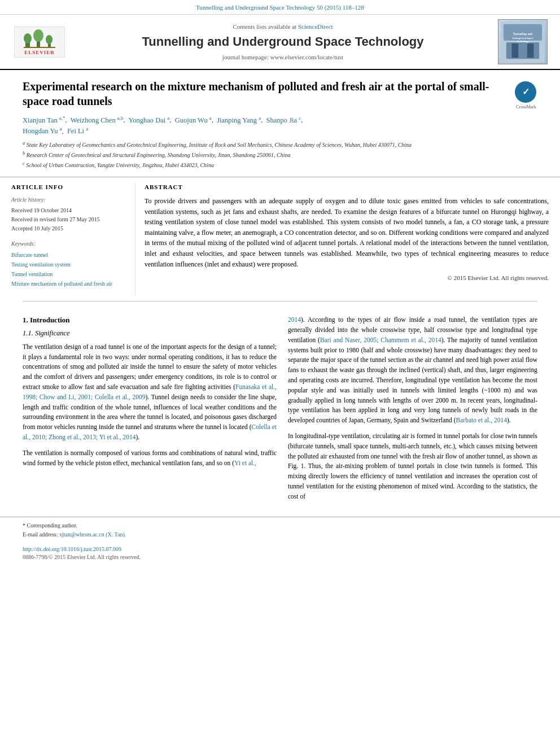 The width and height of the screenshot is (560, 747). I want to click on keywords-block: Keywords: Bifurcate tunnel Testing venti…, so click(69, 264).